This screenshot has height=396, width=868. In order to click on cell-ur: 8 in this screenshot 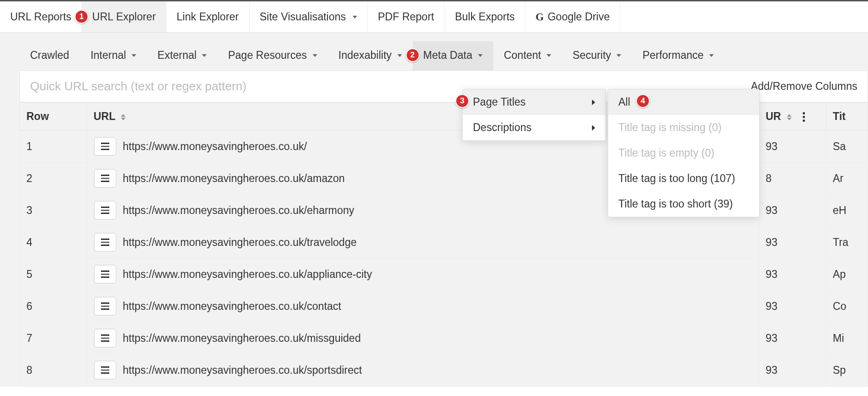, I will do `click(793, 179)`.